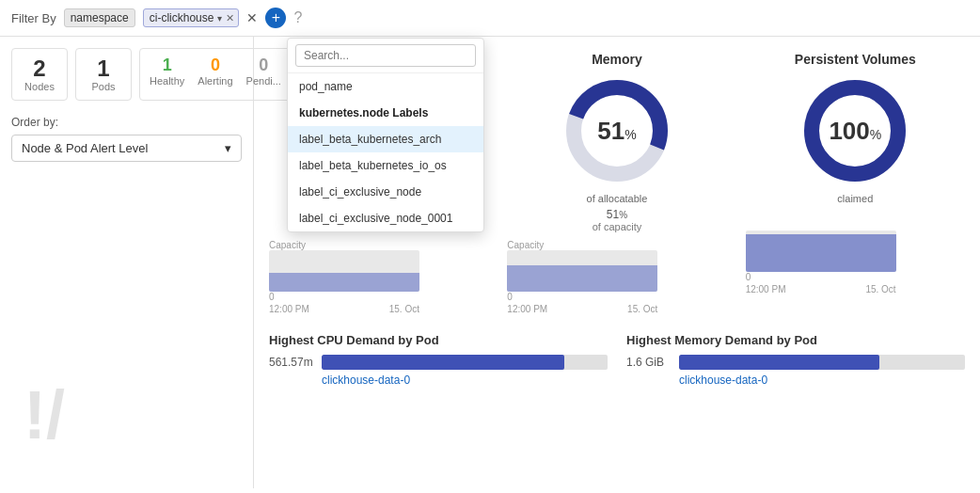 This screenshot has height=493, width=980. What do you see at coordinates (100, 18) in the screenshot?
I see `namespace-tag: namespace` at bounding box center [100, 18].